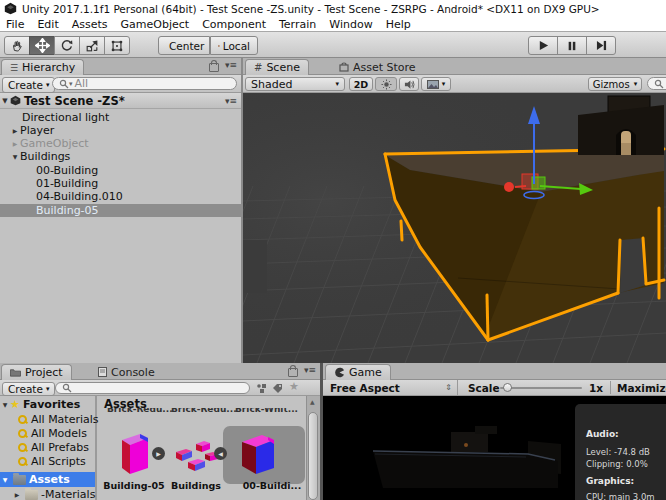 The image size is (666, 500). I want to click on pivot-center-label: Center, so click(186, 46).